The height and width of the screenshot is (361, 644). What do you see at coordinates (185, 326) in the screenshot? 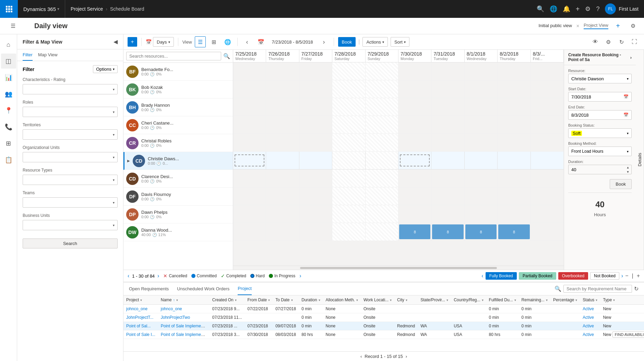
I see `name-link: Point of Sale Implementation` at bounding box center [185, 326].